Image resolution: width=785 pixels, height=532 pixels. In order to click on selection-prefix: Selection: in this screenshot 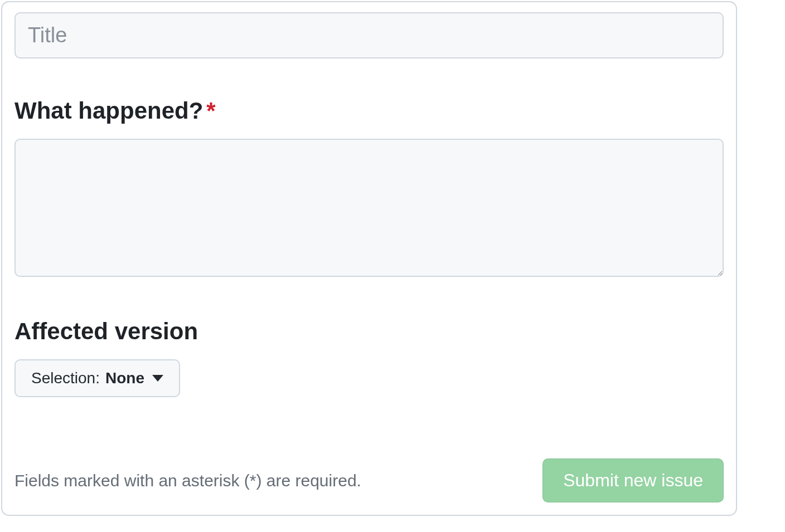, I will do `click(66, 378)`.